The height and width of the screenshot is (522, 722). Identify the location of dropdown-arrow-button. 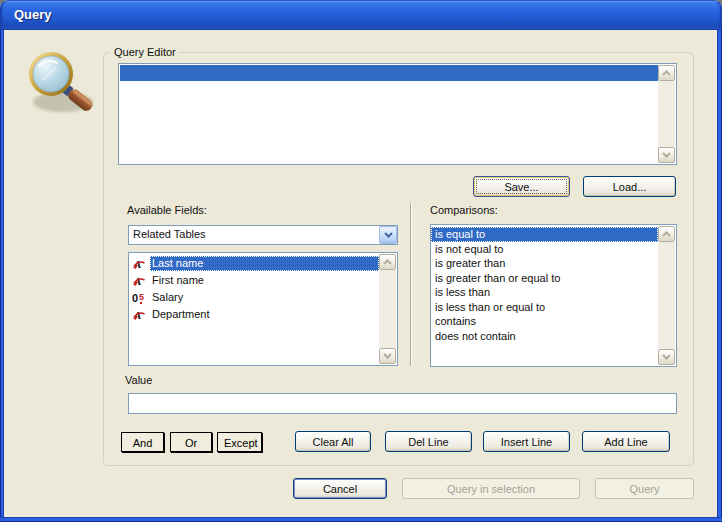
(388, 235).